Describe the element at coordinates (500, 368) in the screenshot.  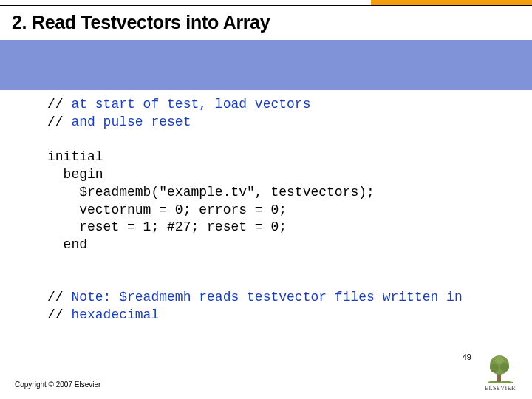
I see `tree-icon` at that location.